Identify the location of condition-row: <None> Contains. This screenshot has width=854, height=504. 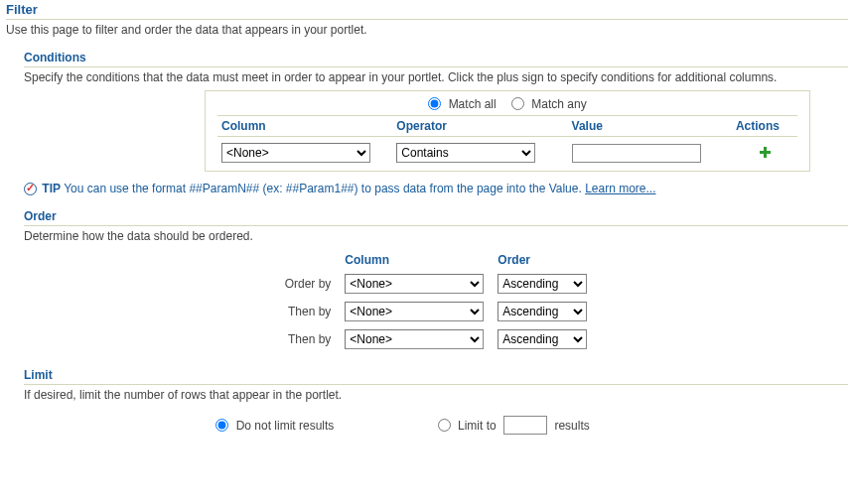
(507, 151).